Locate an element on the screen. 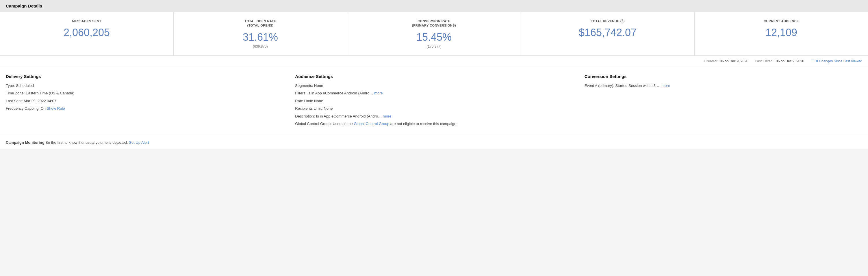  audience-recipientslimit-row: Recipients Limit: None is located at coordinates (434, 108).